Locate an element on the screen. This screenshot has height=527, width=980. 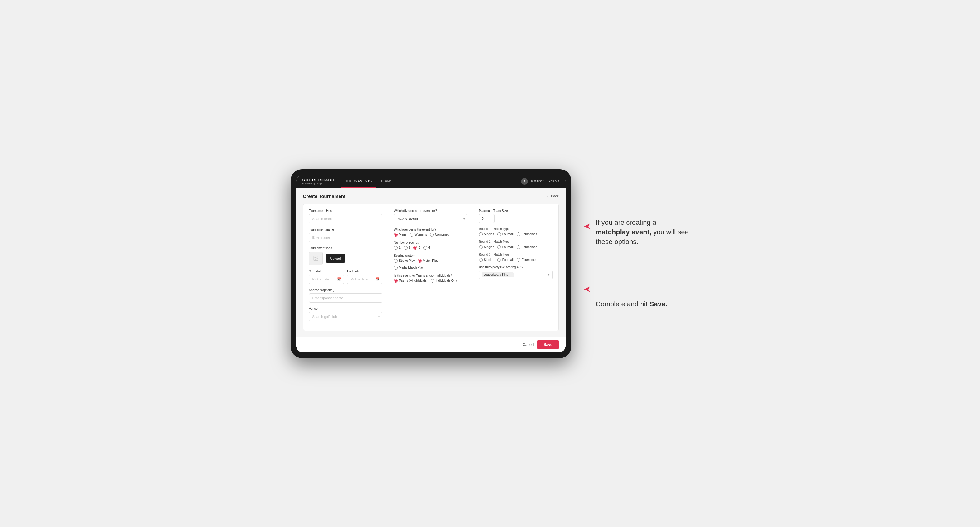
round3-fourball-radio is located at coordinates (499, 260).